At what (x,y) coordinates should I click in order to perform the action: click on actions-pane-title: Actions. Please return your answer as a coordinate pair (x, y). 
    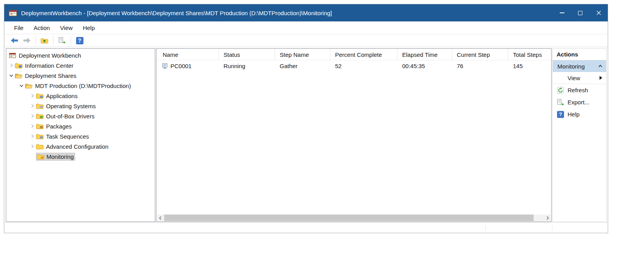
    Looking at the image, I should click on (580, 55).